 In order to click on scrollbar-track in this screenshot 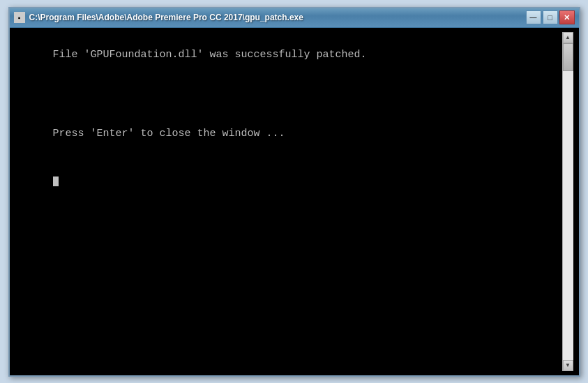, I will do `click(568, 202)`.